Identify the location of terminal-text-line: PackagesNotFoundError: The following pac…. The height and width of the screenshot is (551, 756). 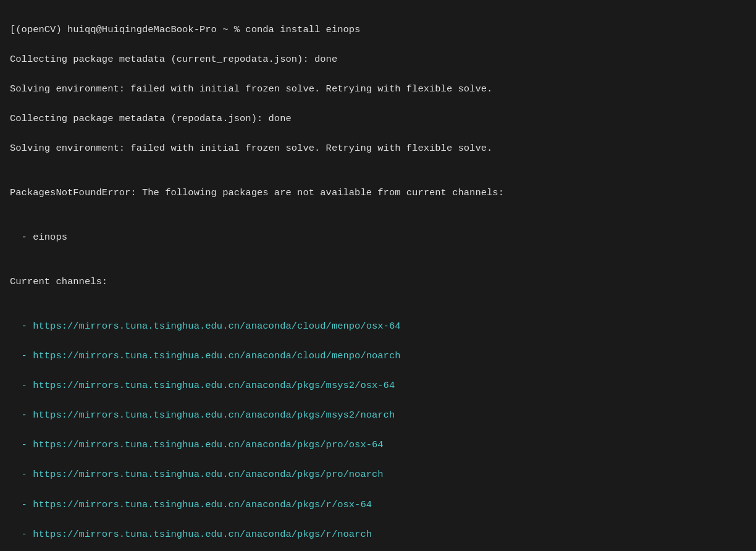
(378, 193).